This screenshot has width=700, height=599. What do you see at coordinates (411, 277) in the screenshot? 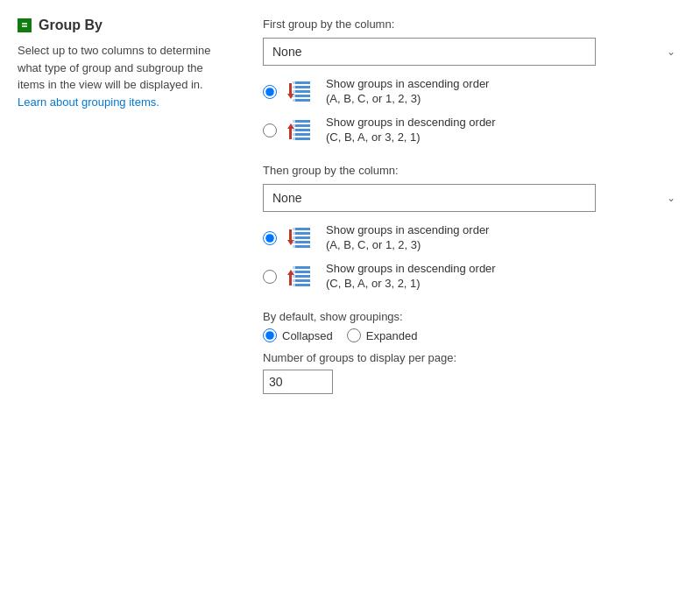
I see `second-group-descending-text: Show groups in descending order (C, B, A…` at bounding box center [411, 277].